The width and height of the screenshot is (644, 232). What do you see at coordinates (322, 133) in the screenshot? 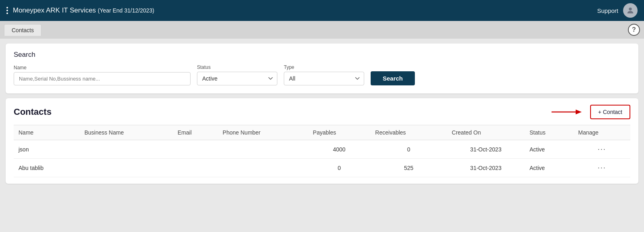
I see `table-header-row: Name Business Name Email Phone Number Pa…` at bounding box center [322, 133].